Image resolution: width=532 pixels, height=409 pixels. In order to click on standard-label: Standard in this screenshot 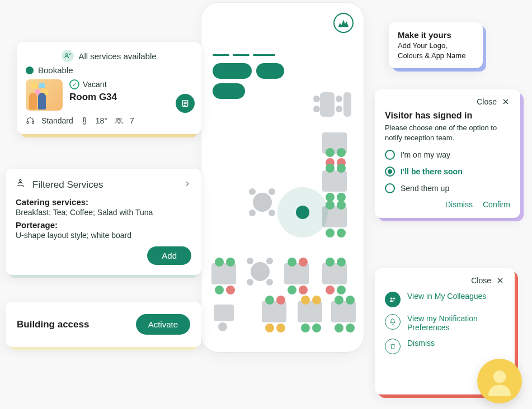, I will do `click(57, 121)`.